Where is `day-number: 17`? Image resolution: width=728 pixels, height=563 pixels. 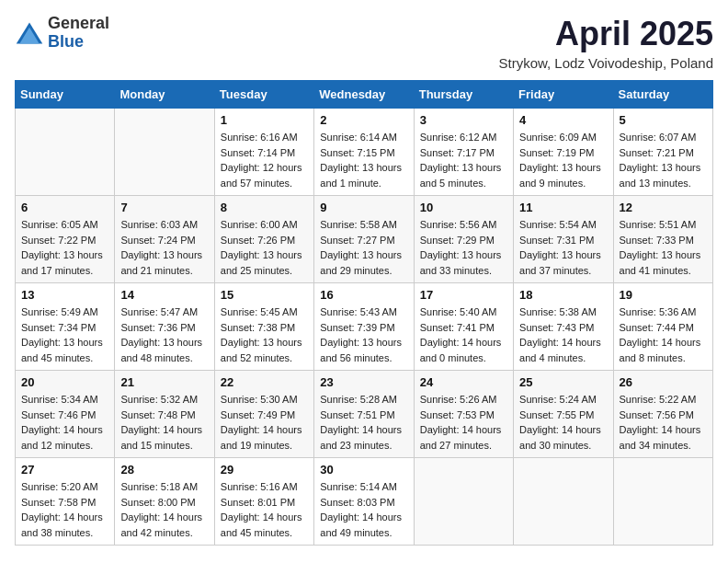 day-number: 17 is located at coordinates (464, 294).